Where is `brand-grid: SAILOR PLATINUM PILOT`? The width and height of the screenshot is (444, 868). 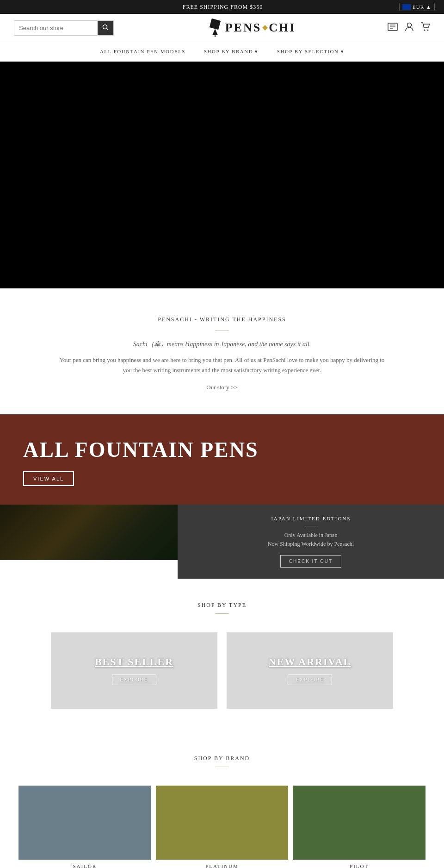 brand-grid: SAILOR PLATINUM PILOT is located at coordinates (222, 820).